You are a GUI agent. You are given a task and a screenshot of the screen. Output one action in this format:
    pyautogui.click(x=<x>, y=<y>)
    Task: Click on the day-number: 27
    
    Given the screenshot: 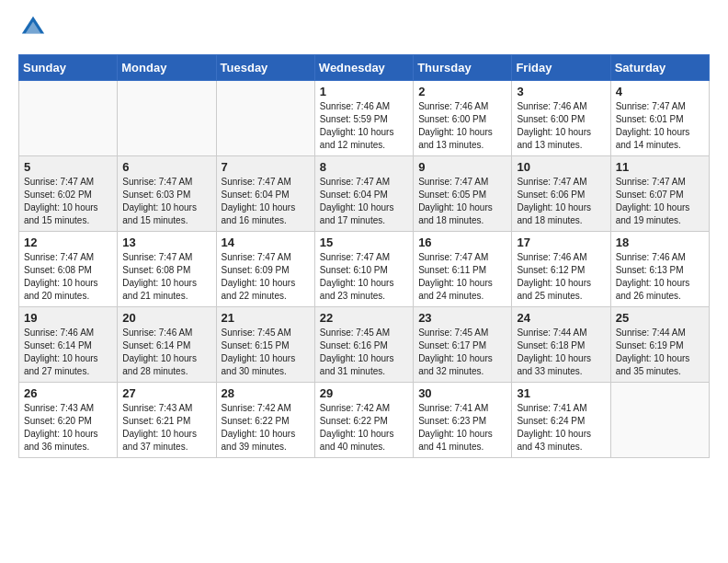 What is the action you would take?
    pyautogui.click(x=166, y=394)
    